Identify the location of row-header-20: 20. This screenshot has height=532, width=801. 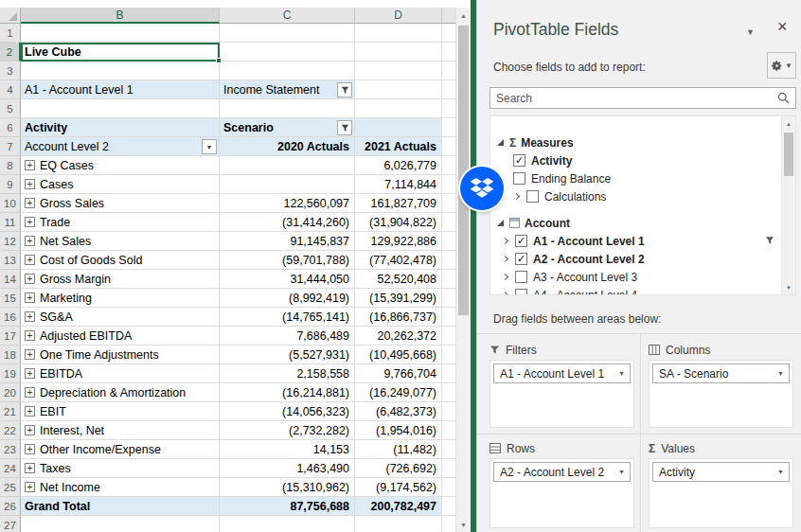
(10, 393).